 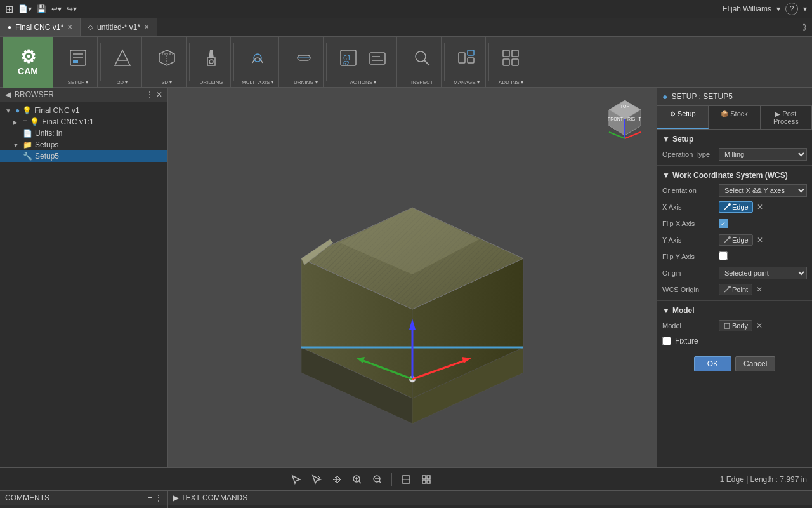 I want to click on bottom-panels: COMMENTS + ⋮ ▶ TEXT COMMANDS, so click(x=406, y=499).